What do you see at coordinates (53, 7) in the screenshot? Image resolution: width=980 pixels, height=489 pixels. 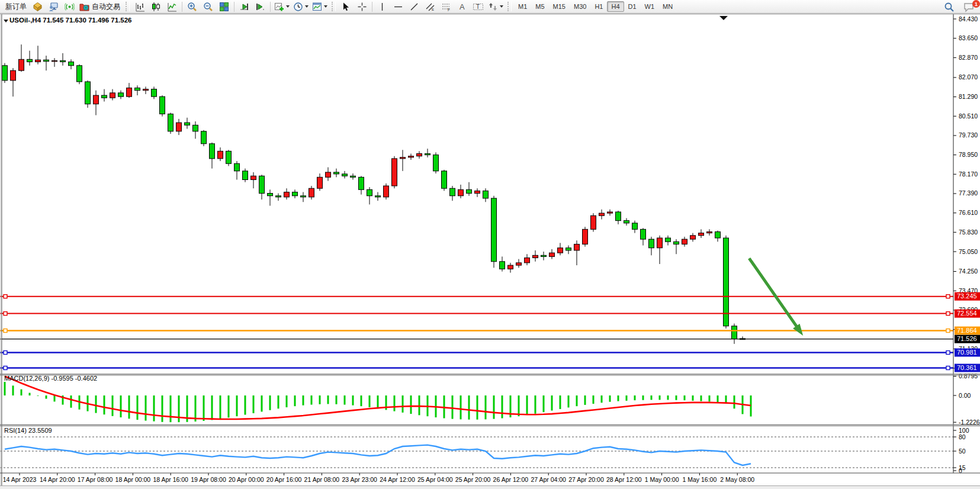 I see `hosting-button` at bounding box center [53, 7].